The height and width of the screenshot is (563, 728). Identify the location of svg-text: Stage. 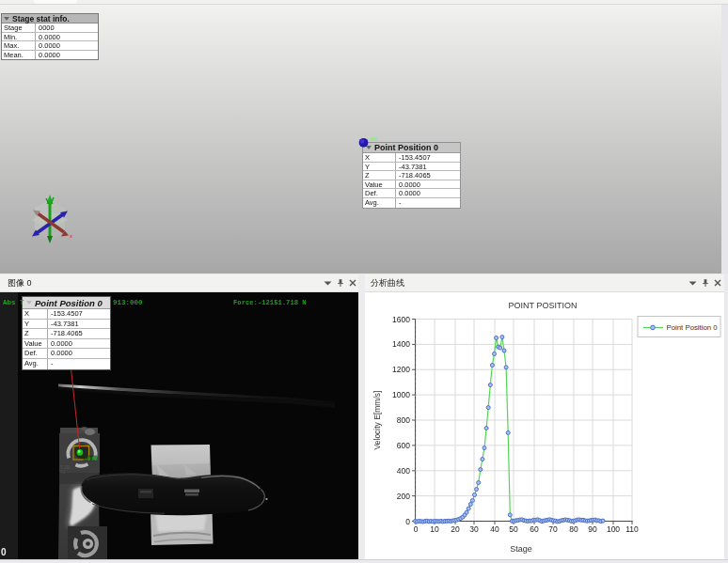
(521, 549).